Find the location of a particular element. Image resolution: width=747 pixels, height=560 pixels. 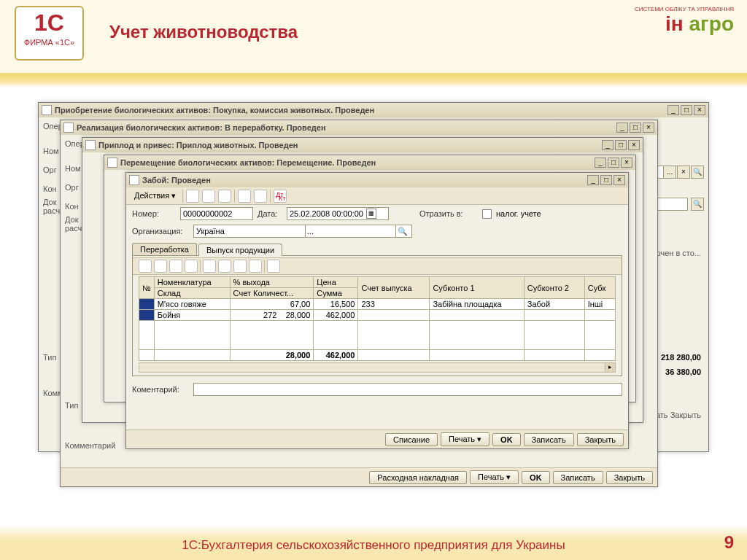

ghost-label: Комментарий is located at coordinates (90, 446).